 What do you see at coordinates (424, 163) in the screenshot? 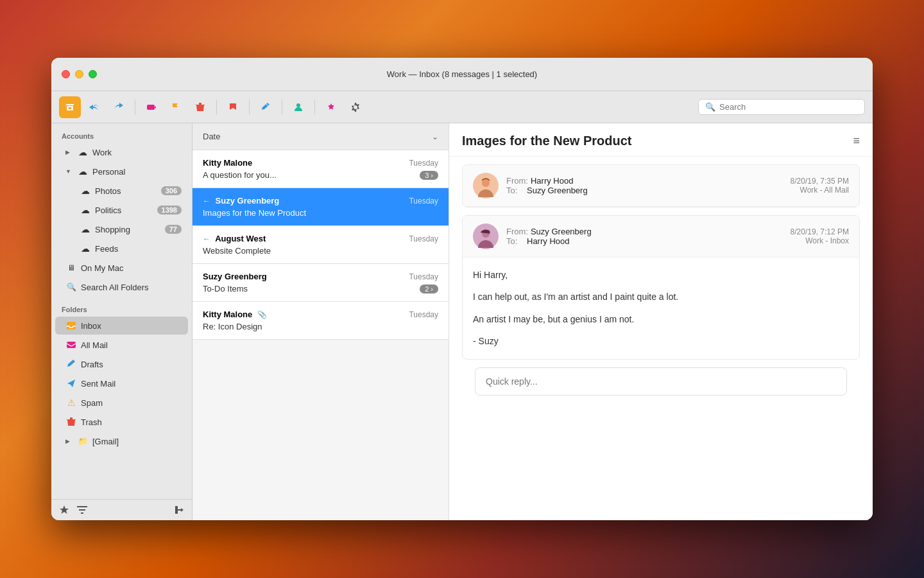
I see `email-1-date: Tuesday` at bounding box center [424, 163].